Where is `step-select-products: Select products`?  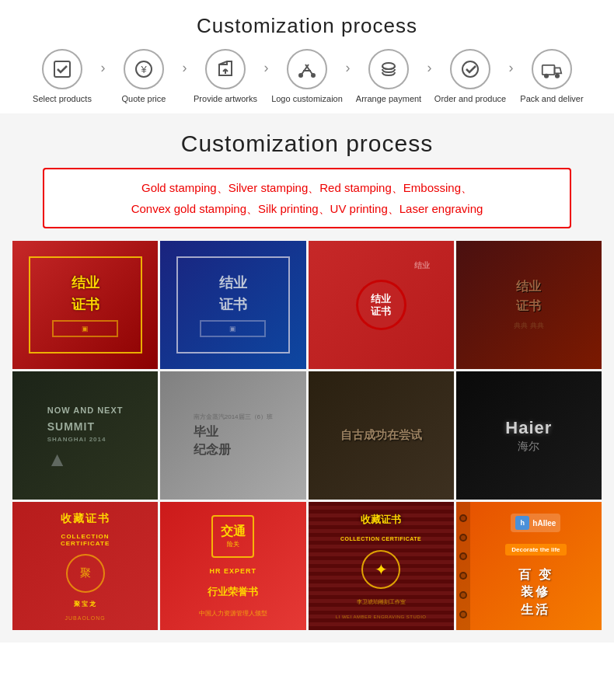 step-select-products: Select products is located at coordinates (62, 76).